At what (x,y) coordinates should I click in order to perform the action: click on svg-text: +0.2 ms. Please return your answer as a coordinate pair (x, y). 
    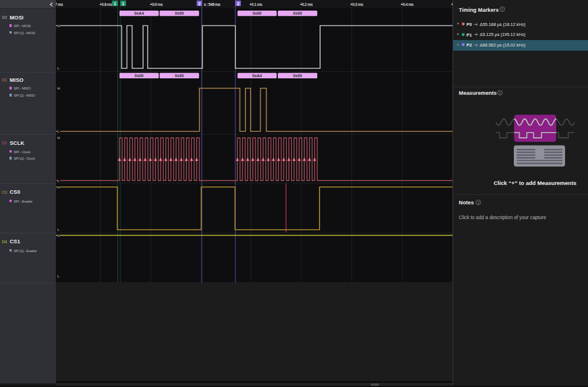
    Looking at the image, I should click on (306, 5).